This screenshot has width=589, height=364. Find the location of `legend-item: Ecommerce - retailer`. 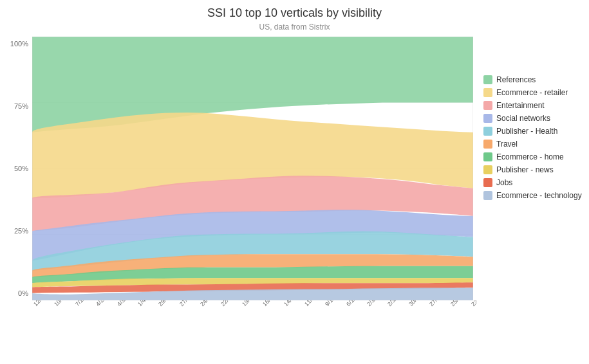

legend-item: Ecommerce - retailer is located at coordinates (536, 93).